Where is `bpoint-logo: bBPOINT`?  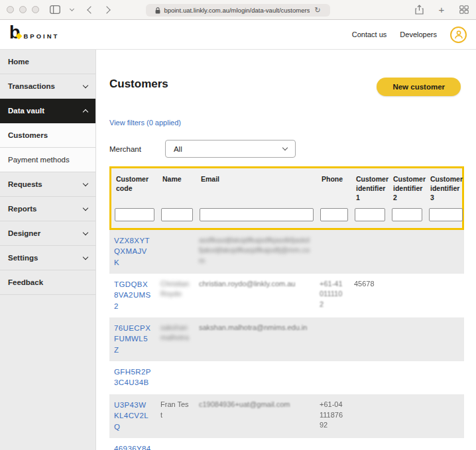
bpoint-logo: bBPOINT is located at coordinates (34, 34).